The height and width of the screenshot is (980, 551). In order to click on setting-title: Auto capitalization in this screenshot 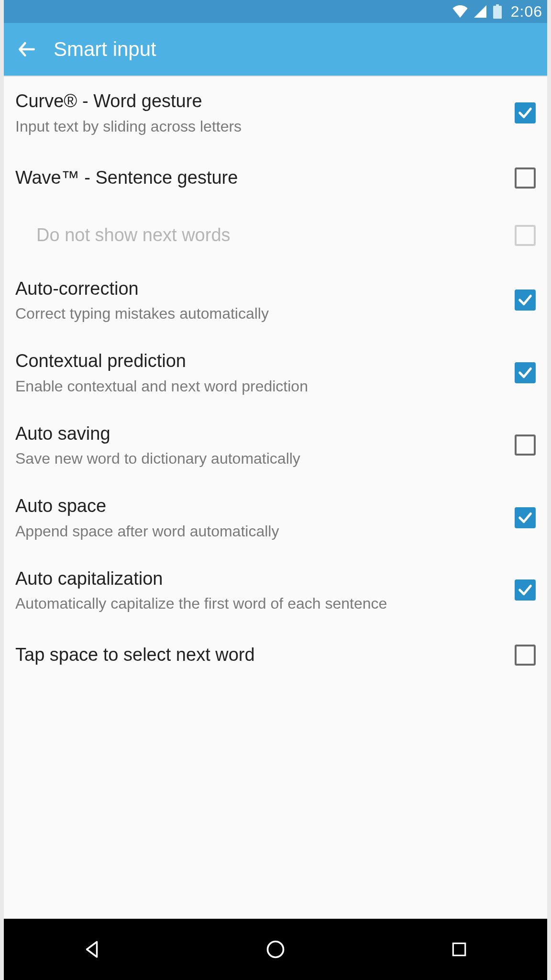, I will do `click(259, 579)`.